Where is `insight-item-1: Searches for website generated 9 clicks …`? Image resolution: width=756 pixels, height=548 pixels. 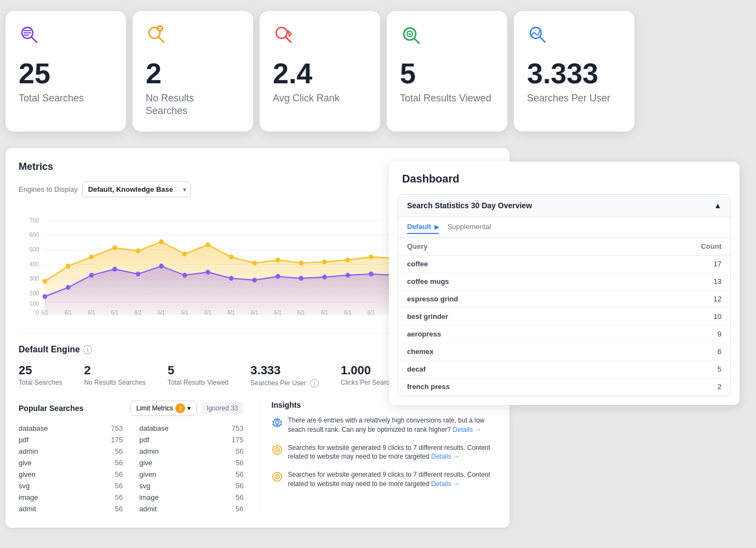 insight-item-1: Searches for website generated 9 clicks … is located at coordinates (385, 453).